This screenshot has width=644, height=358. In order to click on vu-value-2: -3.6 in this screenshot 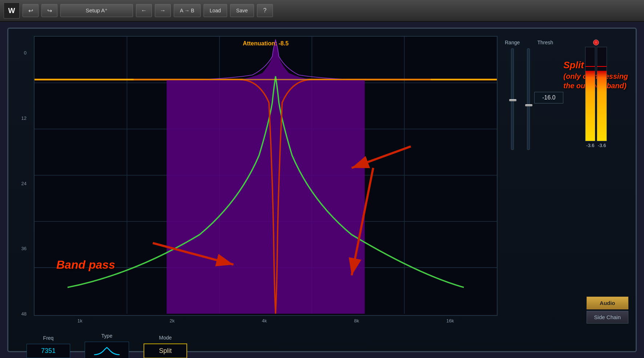, I will do `click(602, 145)`.